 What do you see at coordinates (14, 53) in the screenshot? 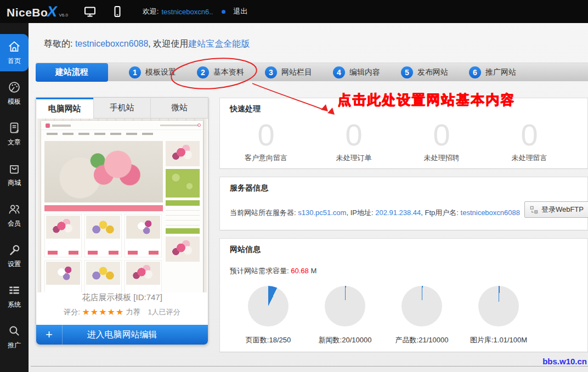
I see `sidebar-item-home: 首页` at bounding box center [14, 53].